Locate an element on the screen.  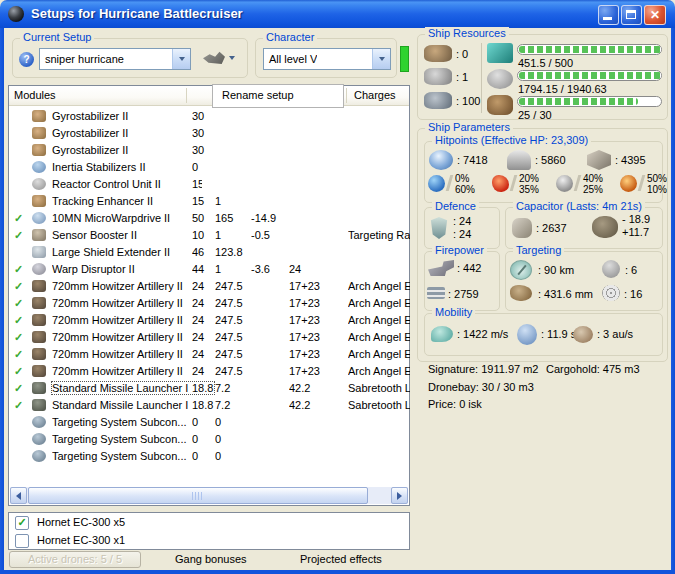
em-resist-icon is located at coordinates (436, 184).